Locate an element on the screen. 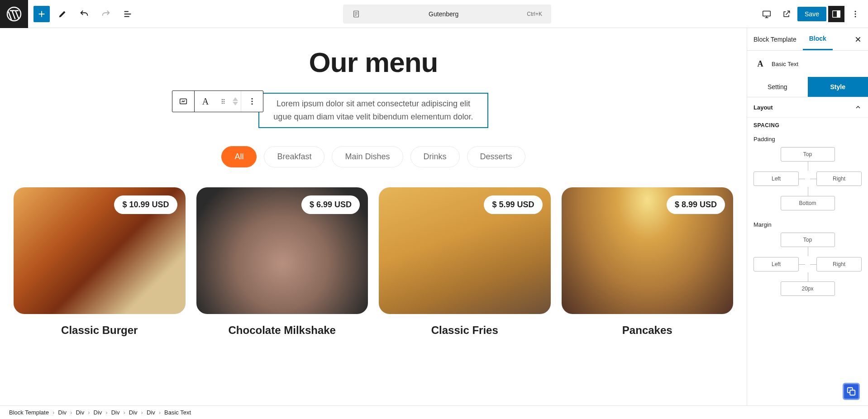 The width and height of the screenshot is (868, 419). spacing-heading: SPACING is located at coordinates (807, 127).